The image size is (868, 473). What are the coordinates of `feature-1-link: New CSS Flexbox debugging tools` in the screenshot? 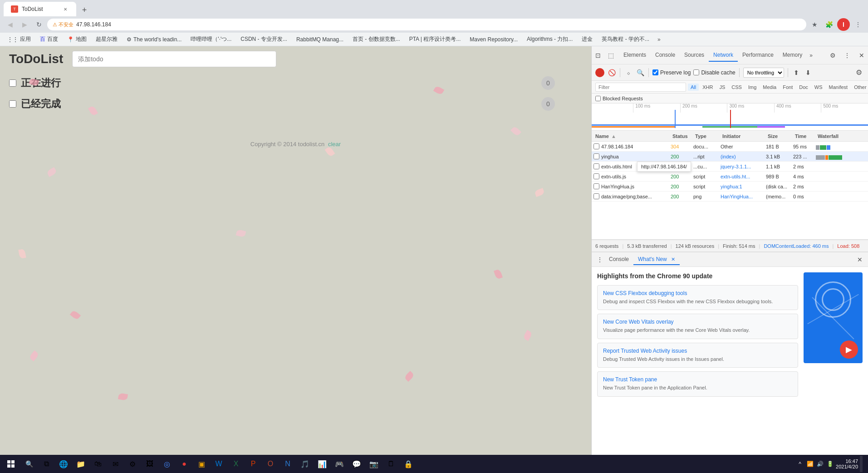 It's located at (698, 293).